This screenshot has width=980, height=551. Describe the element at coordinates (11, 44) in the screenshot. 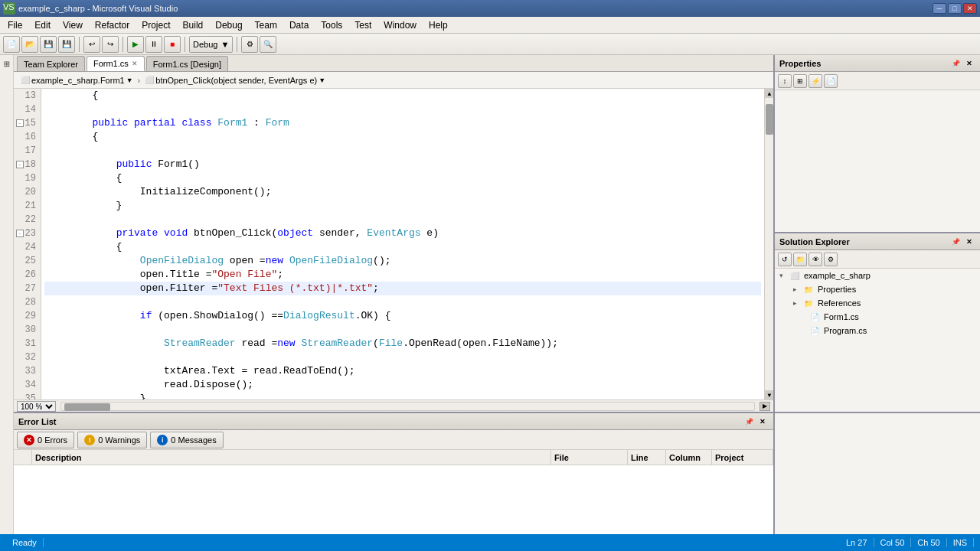

I see `new-project-button: 📄` at that location.